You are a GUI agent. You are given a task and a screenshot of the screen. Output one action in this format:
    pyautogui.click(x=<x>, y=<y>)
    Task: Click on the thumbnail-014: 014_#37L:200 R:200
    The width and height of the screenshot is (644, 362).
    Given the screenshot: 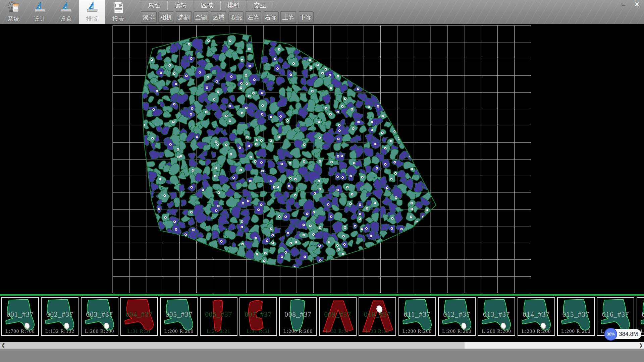 What is the action you would take?
    pyautogui.click(x=536, y=316)
    